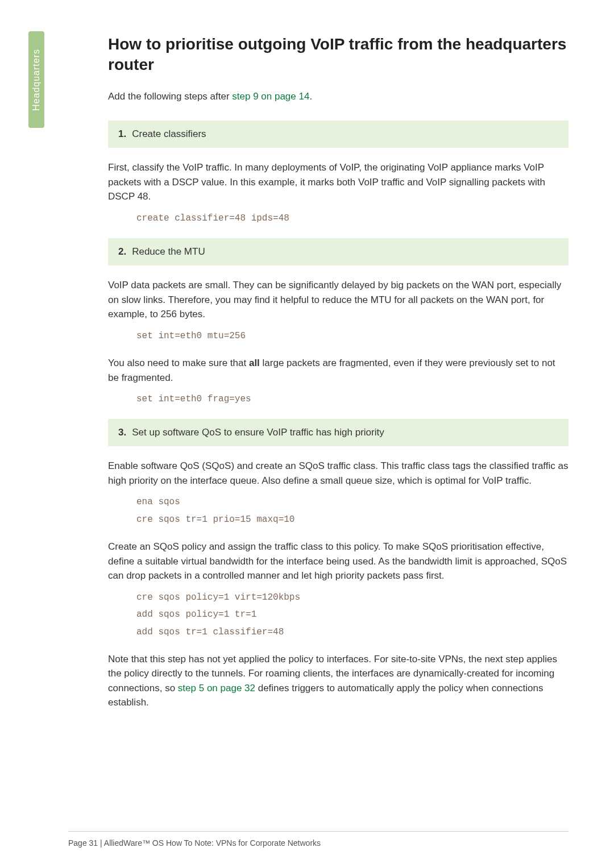 The width and height of the screenshot is (614, 868). I want to click on page-title: How to prioritise outgoing VoIP traffic …, so click(338, 55).